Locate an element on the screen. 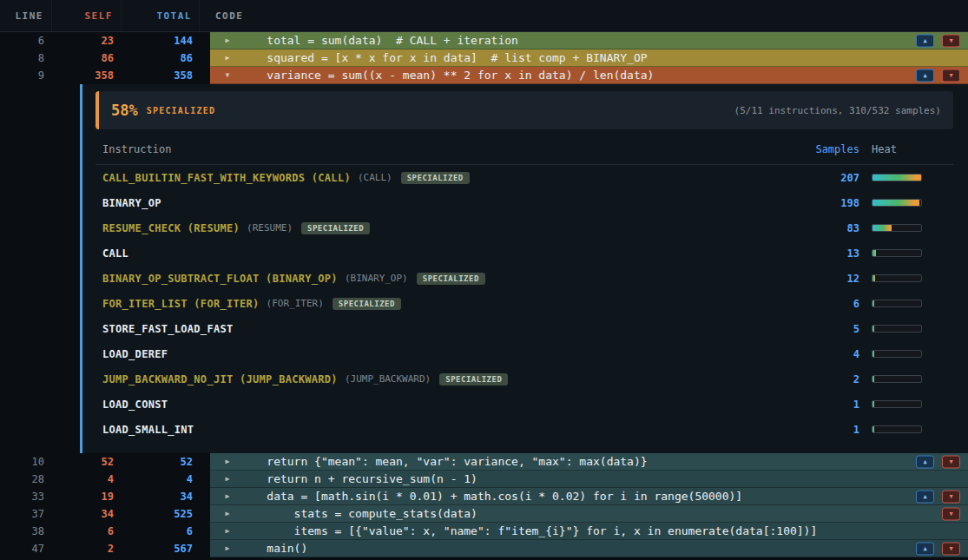  instruction-column-header: Instruction is located at coordinates (442, 149).